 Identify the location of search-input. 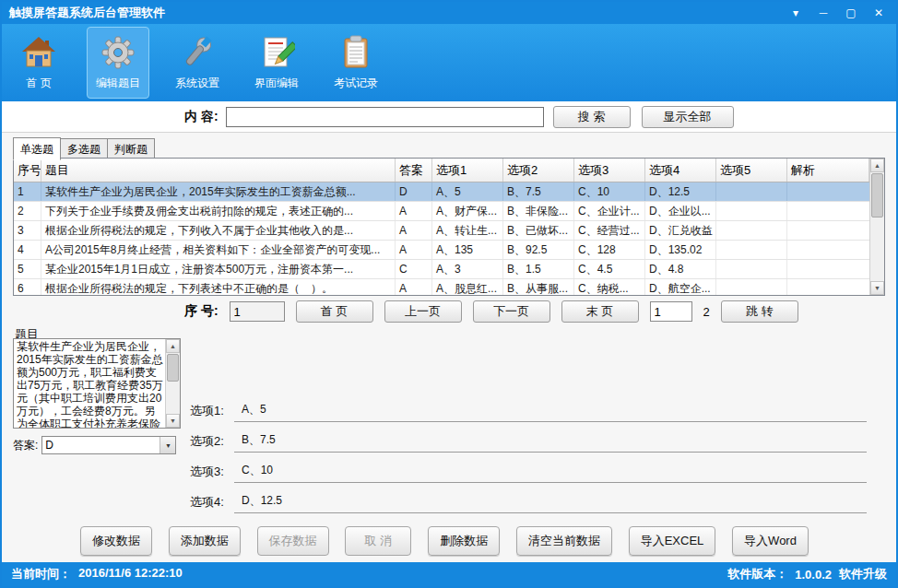
(385, 117).